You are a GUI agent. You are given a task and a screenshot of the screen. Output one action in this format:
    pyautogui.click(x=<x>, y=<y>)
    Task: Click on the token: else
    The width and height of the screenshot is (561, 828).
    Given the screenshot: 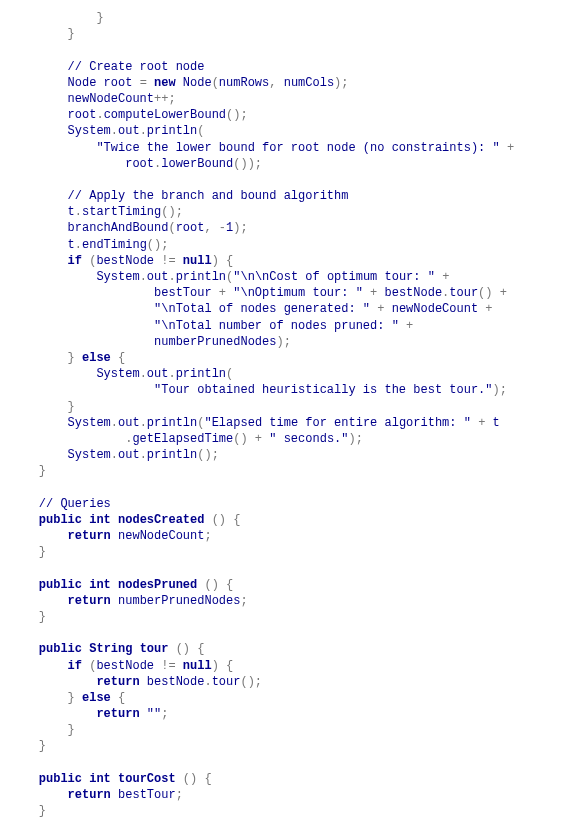 What is the action you would take?
    pyautogui.click(x=100, y=698)
    